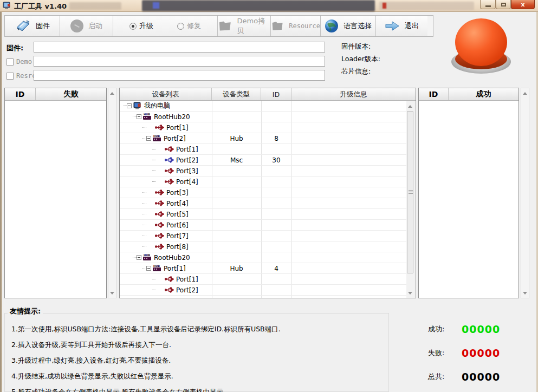  What do you see at coordinates (178, 247) in the screenshot?
I see `device-tree-label: Port[8]` at bounding box center [178, 247].